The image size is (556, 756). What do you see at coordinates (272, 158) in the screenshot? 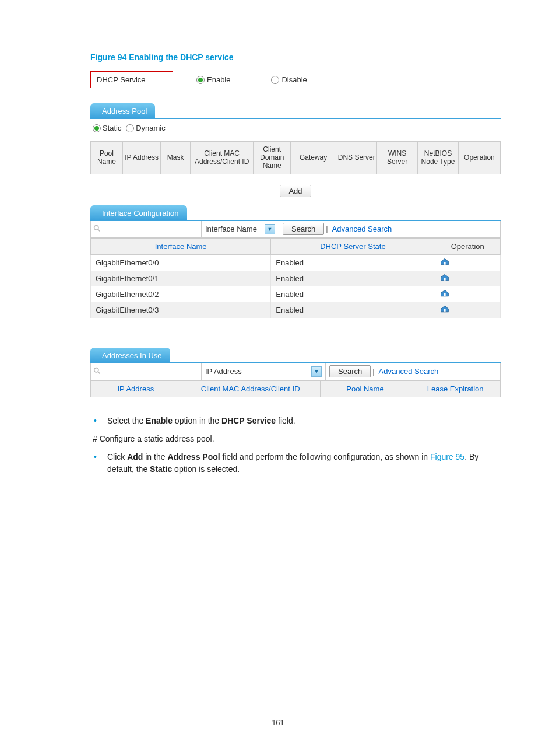
I see `col-domain: Client Domain Name` at bounding box center [272, 158].